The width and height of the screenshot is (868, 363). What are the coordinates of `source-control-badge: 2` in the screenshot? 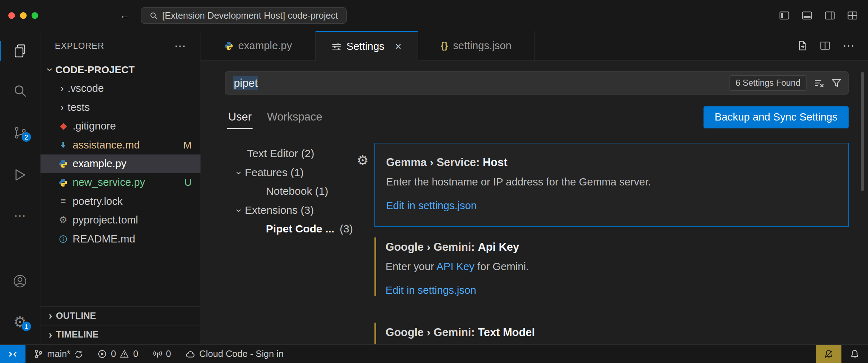 It's located at (26, 137).